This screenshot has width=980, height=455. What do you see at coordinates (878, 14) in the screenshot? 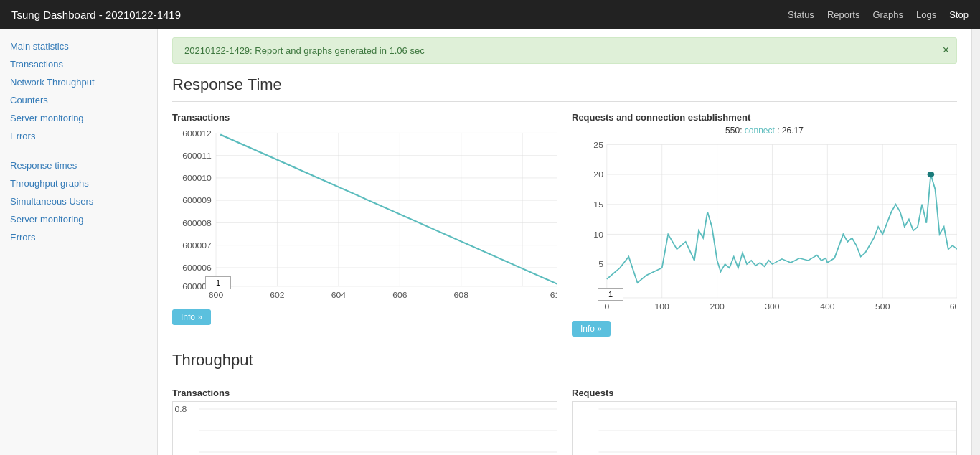
I see `nav-links: Status Reports Graphs Logs Stop` at bounding box center [878, 14].